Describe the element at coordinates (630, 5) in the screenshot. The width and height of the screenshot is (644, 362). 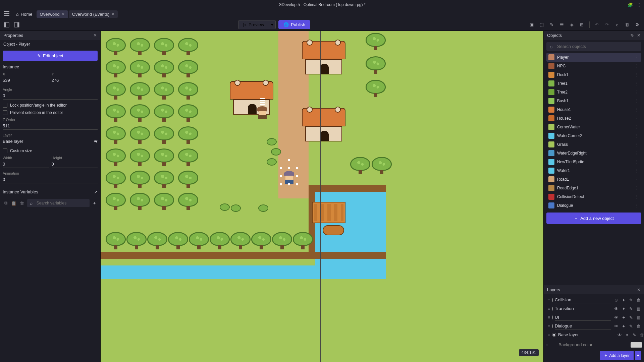
I see `extension-icon: 🧩` at that location.